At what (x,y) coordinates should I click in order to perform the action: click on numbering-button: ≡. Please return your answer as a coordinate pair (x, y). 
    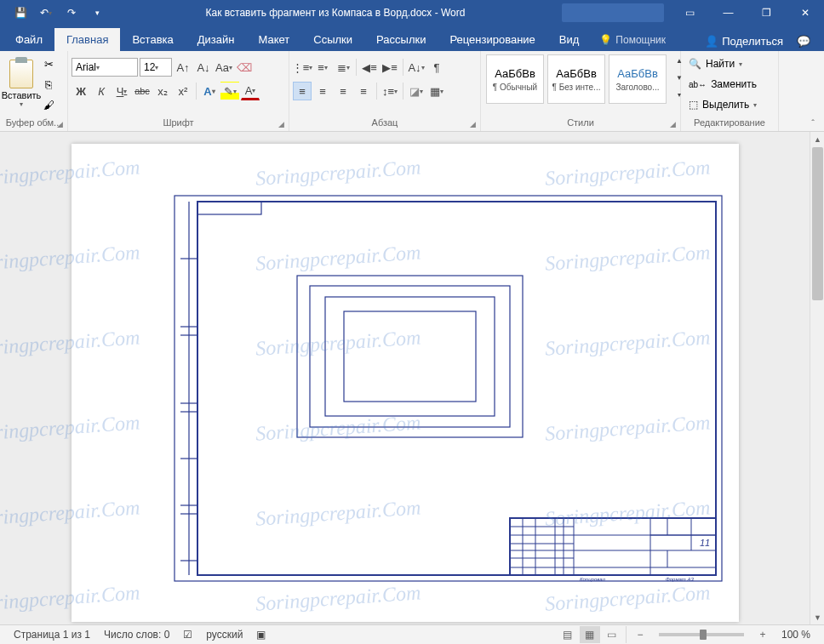
    Looking at the image, I should click on (323, 67).